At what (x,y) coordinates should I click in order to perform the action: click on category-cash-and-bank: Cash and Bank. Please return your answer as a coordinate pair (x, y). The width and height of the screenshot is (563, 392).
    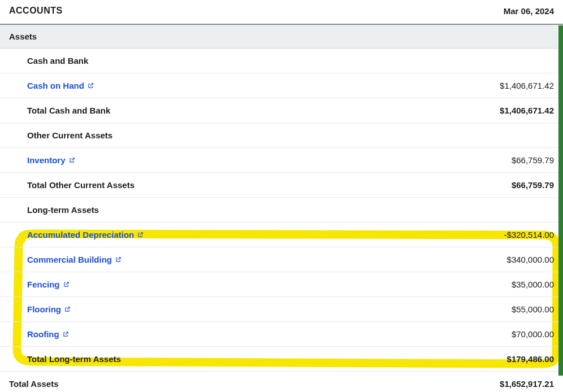
    Looking at the image, I should click on (282, 61).